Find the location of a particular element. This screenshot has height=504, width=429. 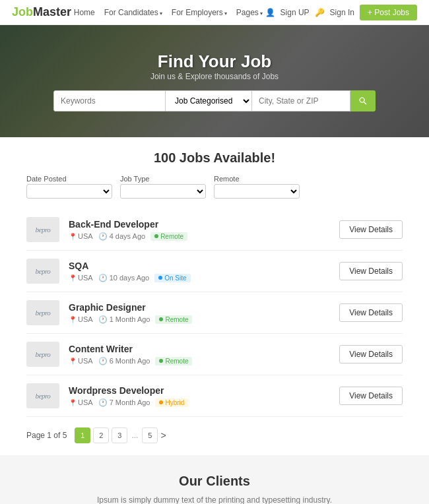

job-time-ago: 🕐 1 Month Ago is located at coordinates (124, 319).